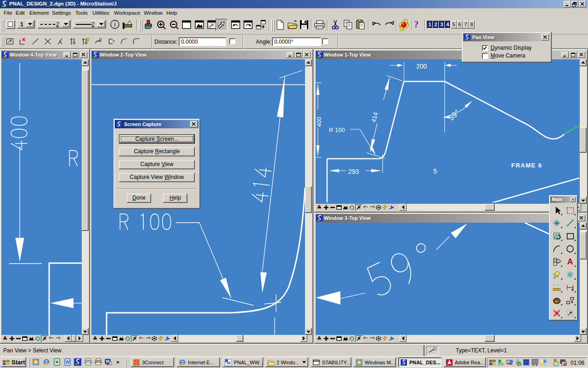 This screenshot has height=368, width=588. I want to click on svg-text: G, so click(210, 27).